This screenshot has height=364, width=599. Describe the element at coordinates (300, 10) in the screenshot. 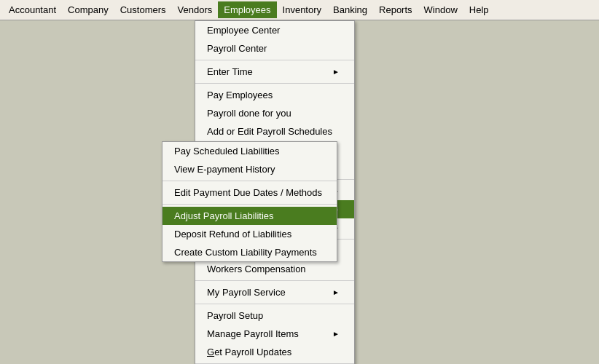

I see `menubar: Accountant Company Customers Vendors Emp…` at that location.